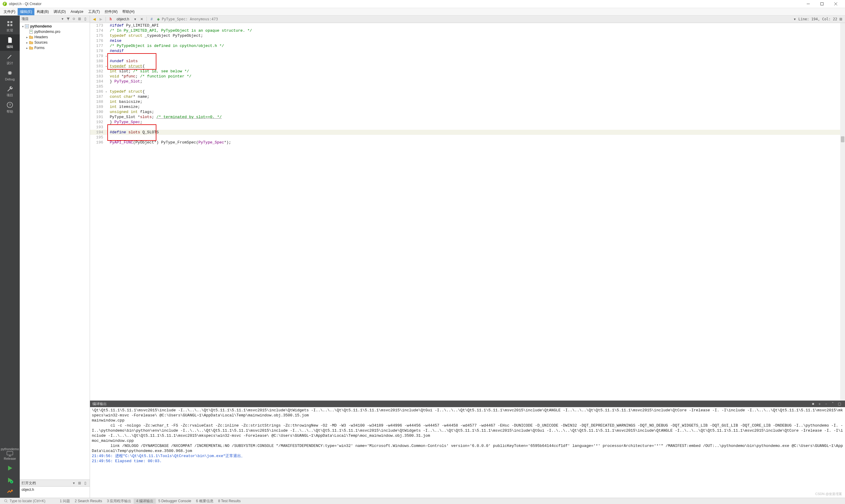 This screenshot has width=845, height=504. Describe the element at coordinates (478, 41) in the screenshot. I see `code-line: #else` at that location.